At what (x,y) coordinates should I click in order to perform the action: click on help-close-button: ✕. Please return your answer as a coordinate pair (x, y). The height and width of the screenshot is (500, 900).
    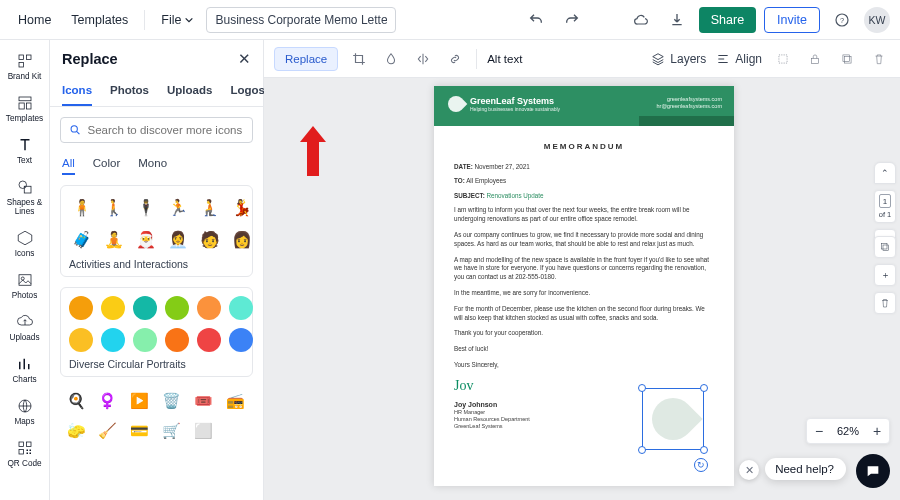
    Looking at the image, I should click on (749, 470).